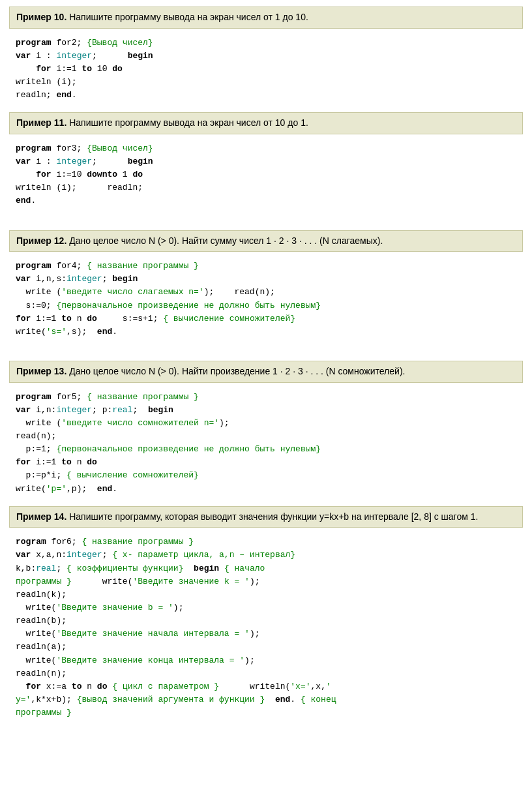 The height and width of the screenshot is (799, 532). What do you see at coordinates (266, 372) in the screenshot?
I see `example-13-header: Пример 13. Дано целое число N (> 0). Най…` at bounding box center [266, 372].